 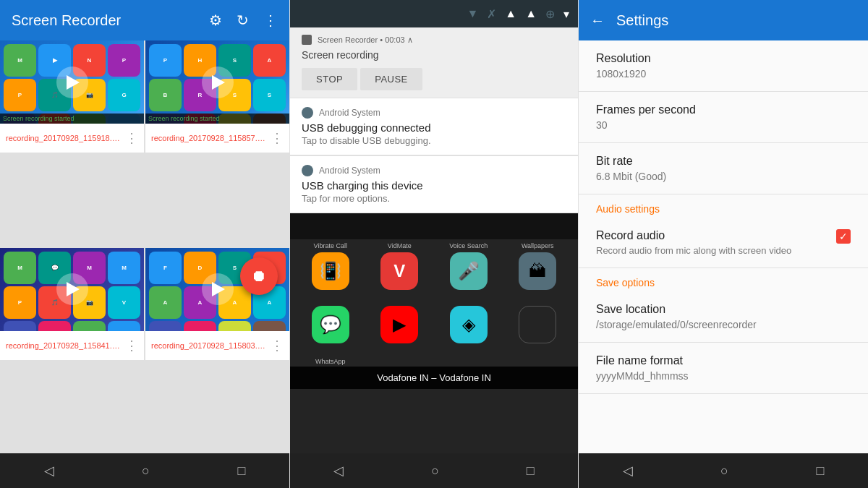 What do you see at coordinates (723, 317) in the screenshot?
I see `save-location-setting: Save location /storage/emulated/0/screen…` at bounding box center [723, 317].